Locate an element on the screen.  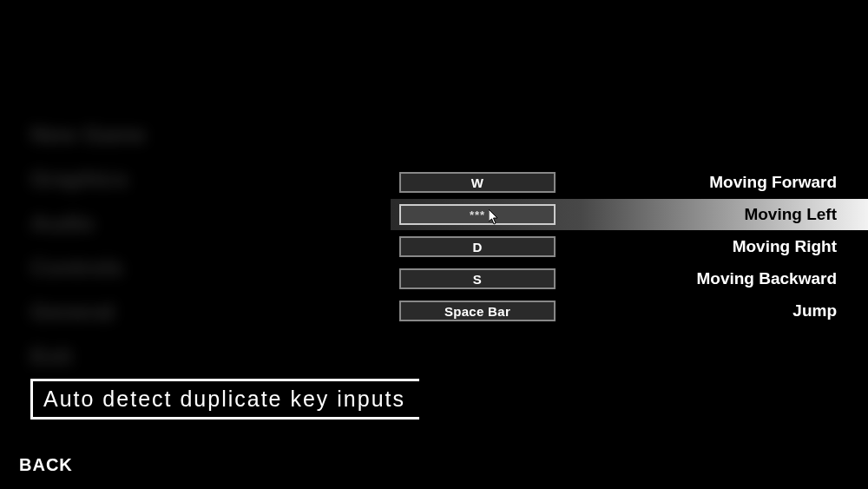
binding-row-moving-right: D Moving Right is located at coordinates (629, 247).